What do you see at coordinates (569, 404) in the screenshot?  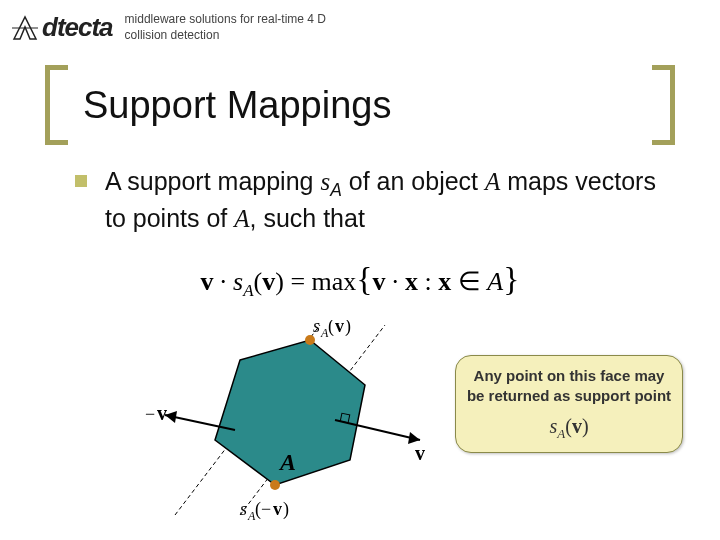 I see `callout: Any point on this face may be returned a…` at bounding box center [569, 404].